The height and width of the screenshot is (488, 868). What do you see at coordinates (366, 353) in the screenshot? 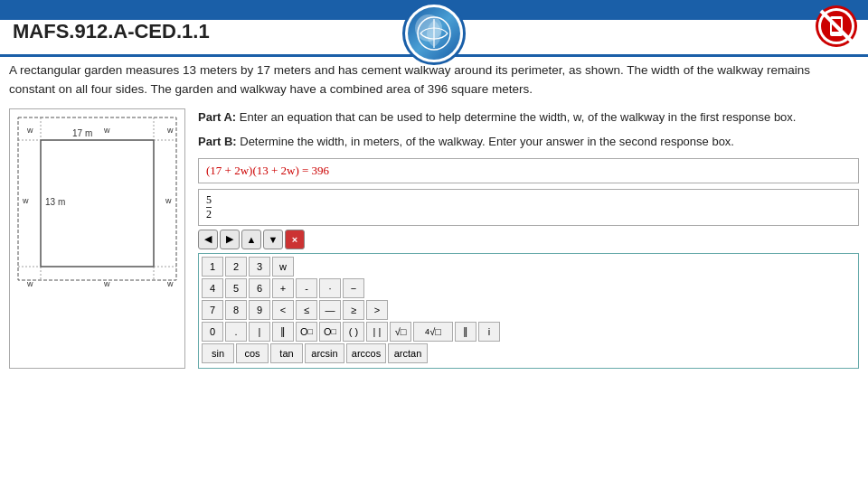
I see `key-arccos: arccos` at bounding box center [366, 353].